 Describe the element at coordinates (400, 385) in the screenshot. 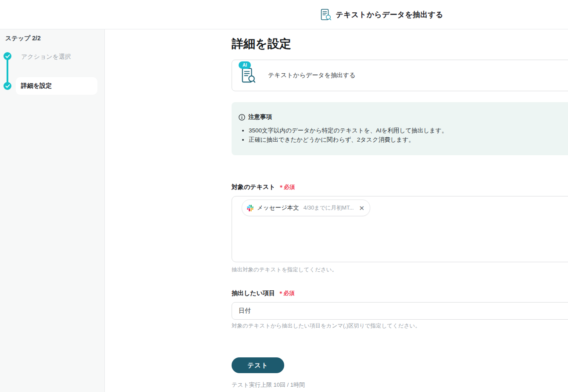

I see `test-limit-note: テスト実行上限 10回 / 1時間` at that location.